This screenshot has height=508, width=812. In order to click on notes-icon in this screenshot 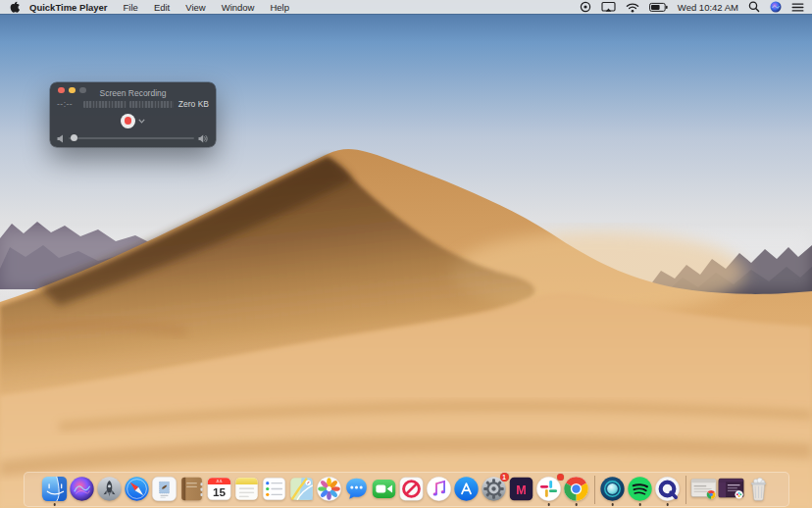, I will do `click(247, 488)`.